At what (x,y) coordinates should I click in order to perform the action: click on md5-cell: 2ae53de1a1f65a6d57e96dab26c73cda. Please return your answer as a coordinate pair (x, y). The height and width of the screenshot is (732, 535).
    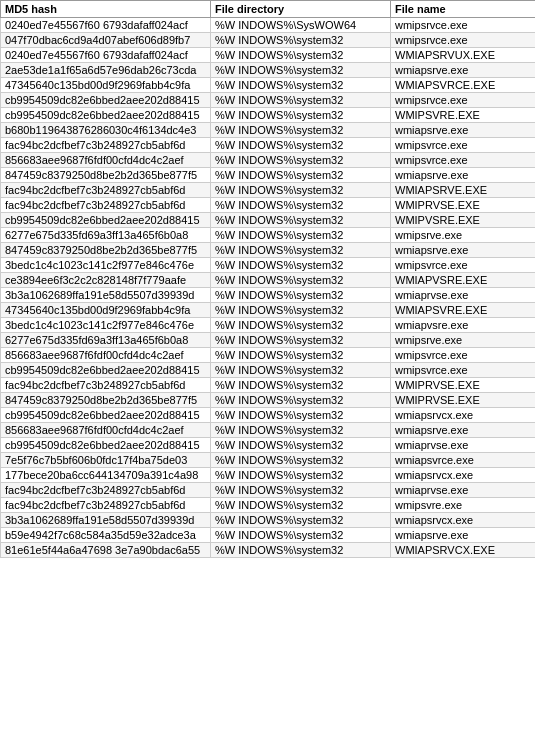
    Looking at the image, I should click on (106, 70).